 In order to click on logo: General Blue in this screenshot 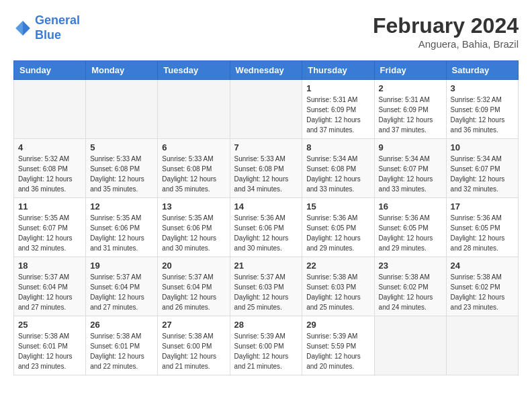, I will do `click(47, 28)`.